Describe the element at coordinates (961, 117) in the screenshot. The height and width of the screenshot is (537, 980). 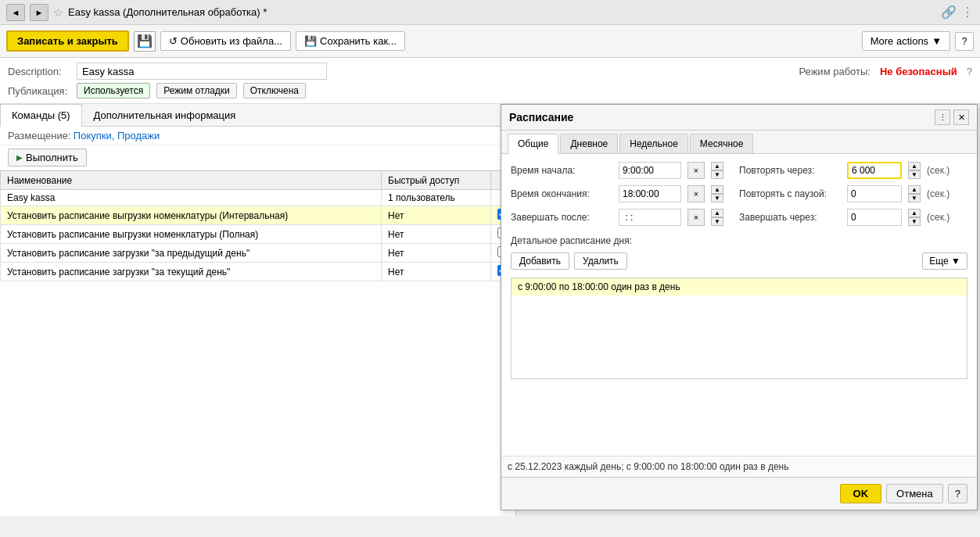
I see `dialog-close-button: ✕` at that location.